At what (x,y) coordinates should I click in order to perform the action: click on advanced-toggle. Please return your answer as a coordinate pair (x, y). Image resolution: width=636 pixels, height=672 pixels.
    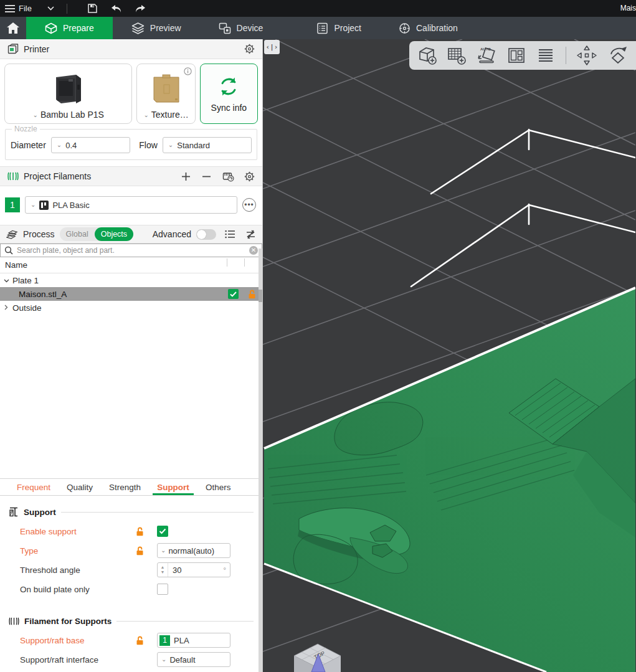
    Looking at the image, I should click on (206, 234).